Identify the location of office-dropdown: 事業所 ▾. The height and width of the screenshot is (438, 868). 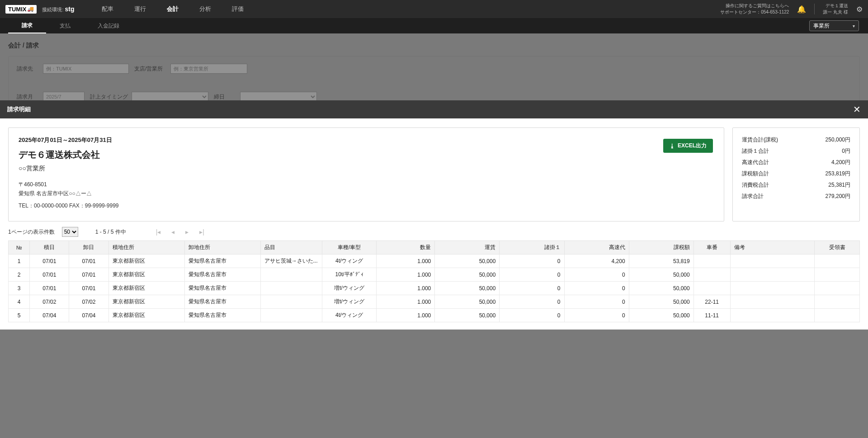
(834, 26).